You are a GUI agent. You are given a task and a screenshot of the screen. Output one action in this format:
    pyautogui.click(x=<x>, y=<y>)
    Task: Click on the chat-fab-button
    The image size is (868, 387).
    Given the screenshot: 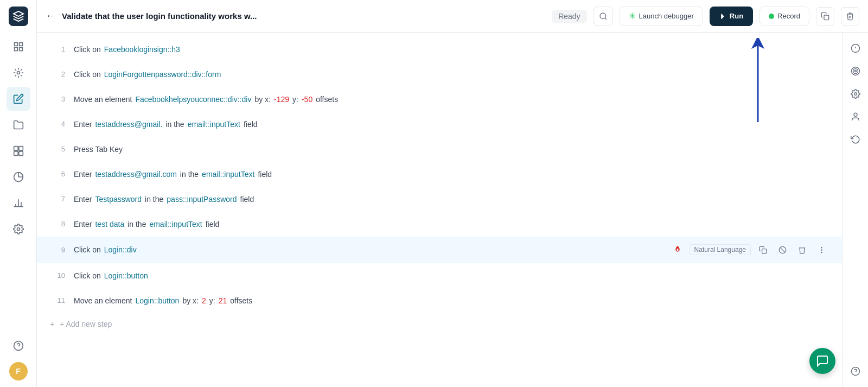 What is the action you would take?
    pyautogui.click(x=822, y=361)
    